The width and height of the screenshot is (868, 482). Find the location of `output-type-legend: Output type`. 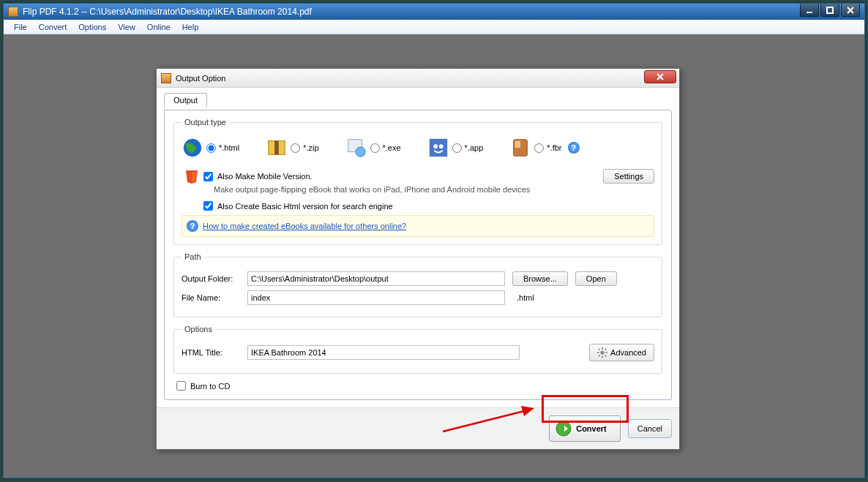

output-type-legend: Output type is located at coordinates (205, 122).